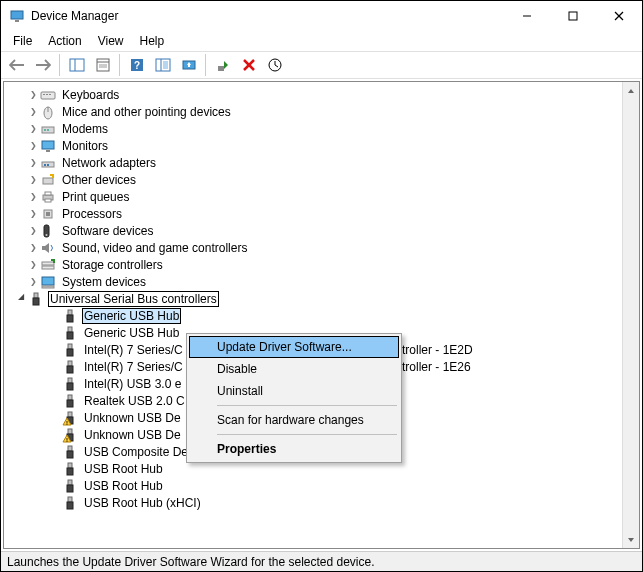 This screenshot has width=643, height=572. I want to click on tree-item-label: Generic USB Hub, so click(132, 333).